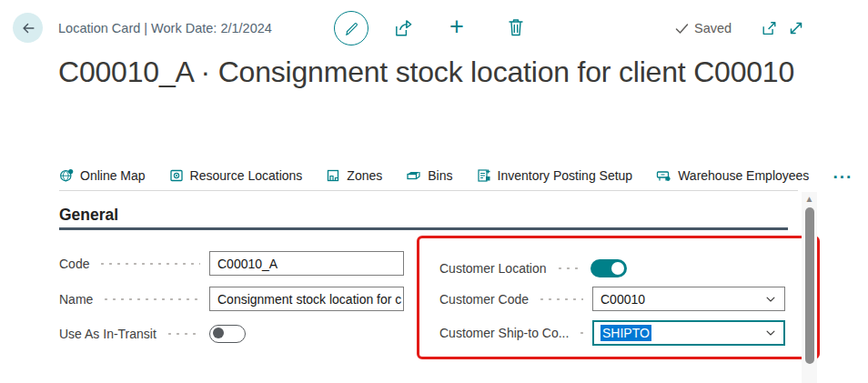 The width and height of the screenshot is (868, 383). Describe the element at coordinates (413, 176) in the screenshot. I see `bins-icon` at that location.